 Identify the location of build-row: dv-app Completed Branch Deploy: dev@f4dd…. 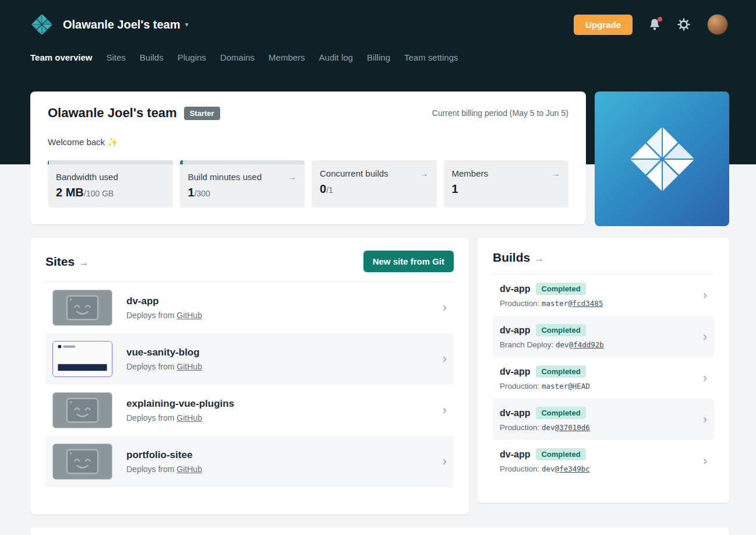
(603, 337).